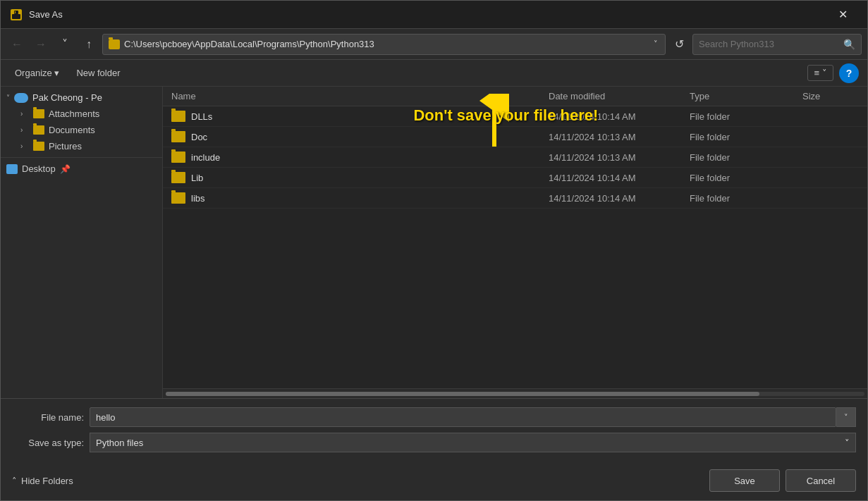  What do you see at coordinates (831, 96) in the screenshot?
I see `col-size-header: Size` at bounding box center [831, 96].